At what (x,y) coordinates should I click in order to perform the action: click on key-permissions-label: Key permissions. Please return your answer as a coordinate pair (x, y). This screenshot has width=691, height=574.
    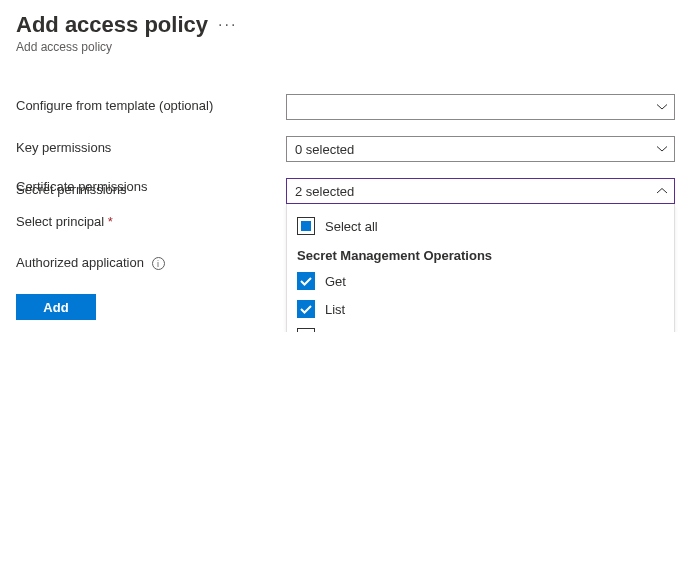
    Looking at the image, I should click on (151, 146).